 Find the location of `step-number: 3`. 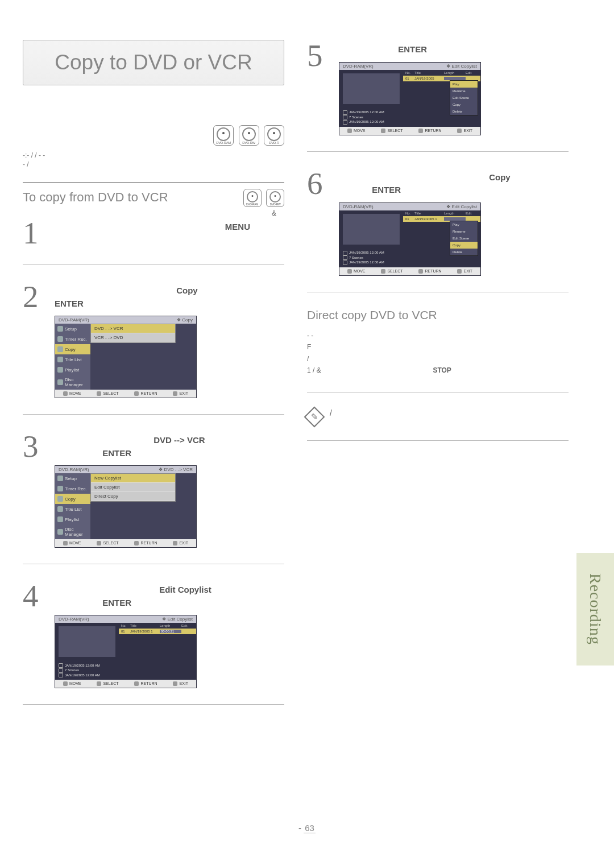

step-number: 3 is located at coordinates (34, 489).